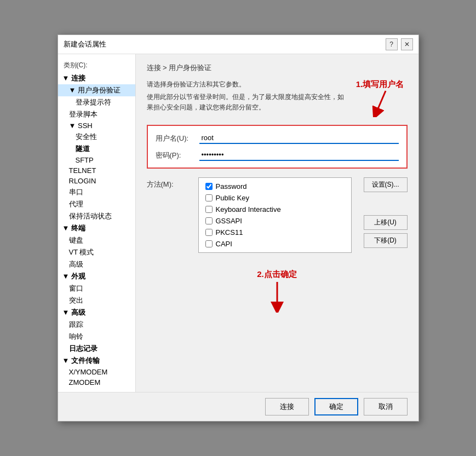 The height and width of the screenshot is (456, 476). What do you see at coordinates (96, 252) in the screenshot?
I see `sidebar-item-VT模式: VT 模式` at bounding box center [96, 252].